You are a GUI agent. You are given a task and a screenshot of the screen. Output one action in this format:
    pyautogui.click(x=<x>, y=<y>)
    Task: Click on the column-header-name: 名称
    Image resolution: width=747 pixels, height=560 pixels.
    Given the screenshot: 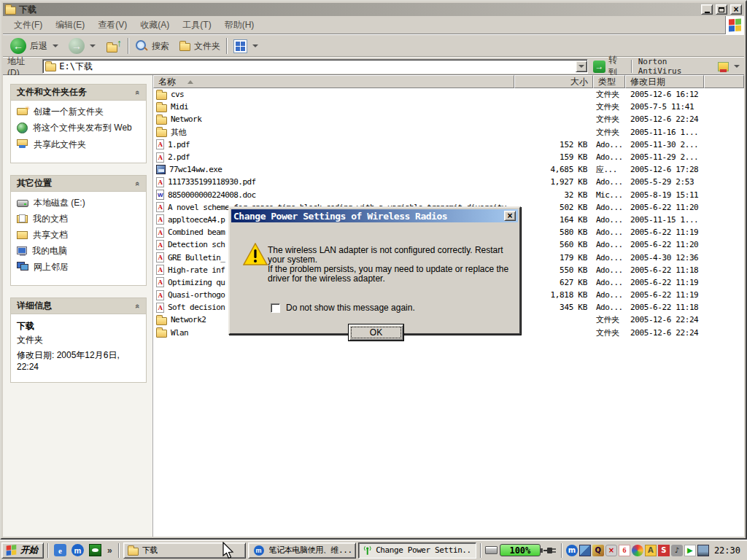 What is the action you would take?
    pyautogui.click(x=334, y=82)
    